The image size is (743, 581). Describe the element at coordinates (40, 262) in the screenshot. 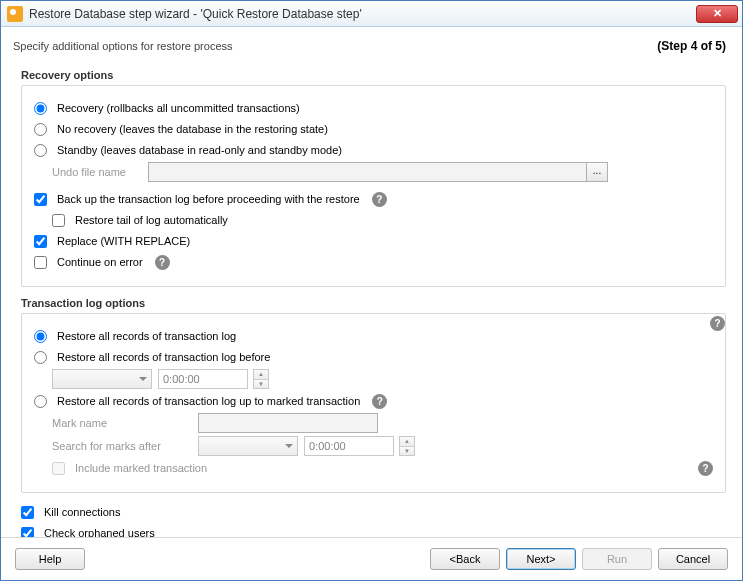

I see `check-continue-error` at that location.